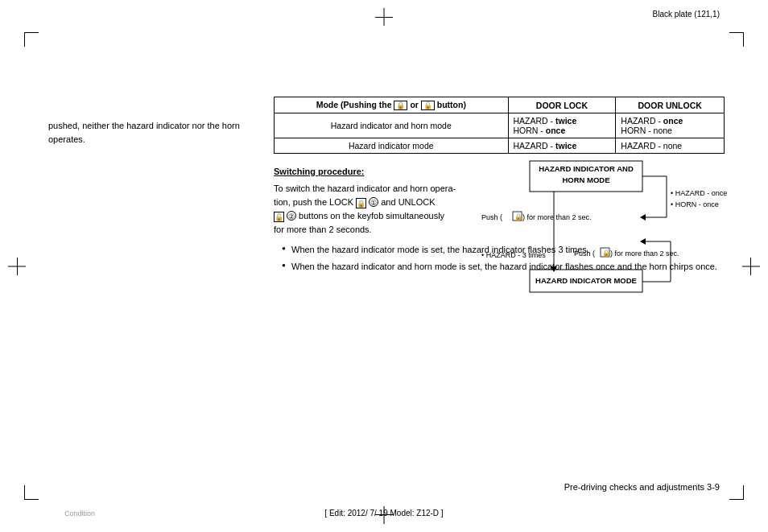 Image resolution: width=768 pixels, height=532 pixels. What do you see at coordinates (514, 255) in the screenshot?
I see `svg-text: • HAZARD - 3 times` at bounding box center [514, 255].